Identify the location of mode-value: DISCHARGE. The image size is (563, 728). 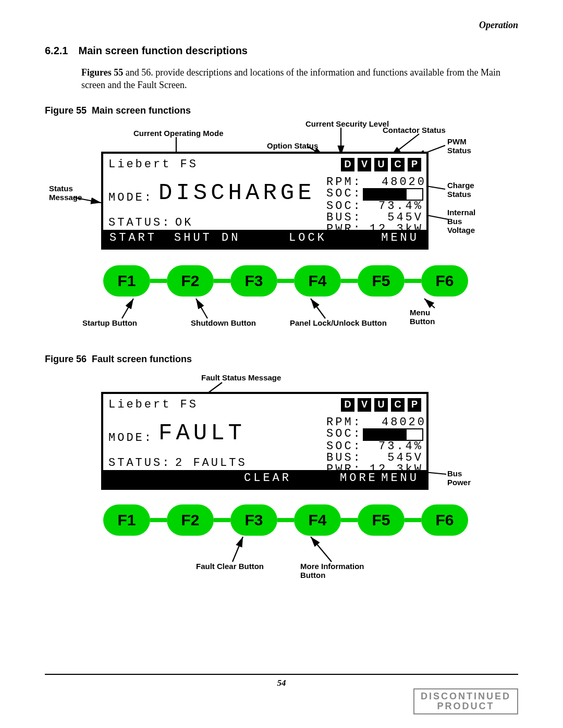
(237, 193).